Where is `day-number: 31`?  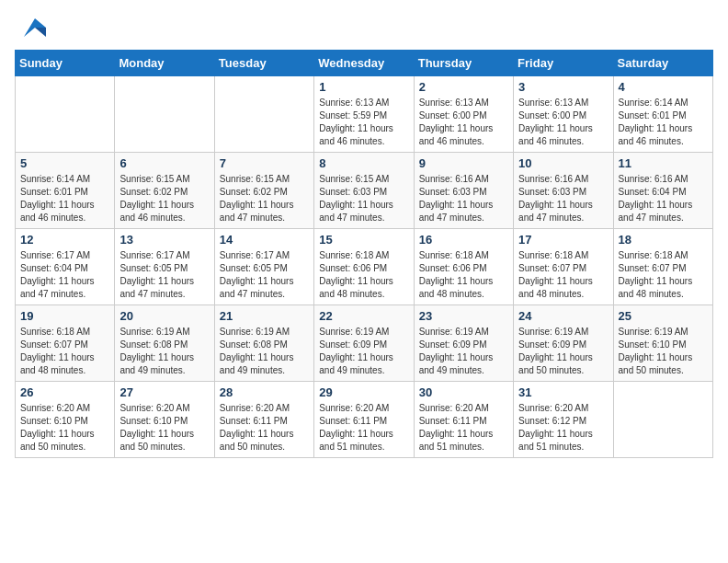
day-number: 31 is located at coordinates (563, 392).